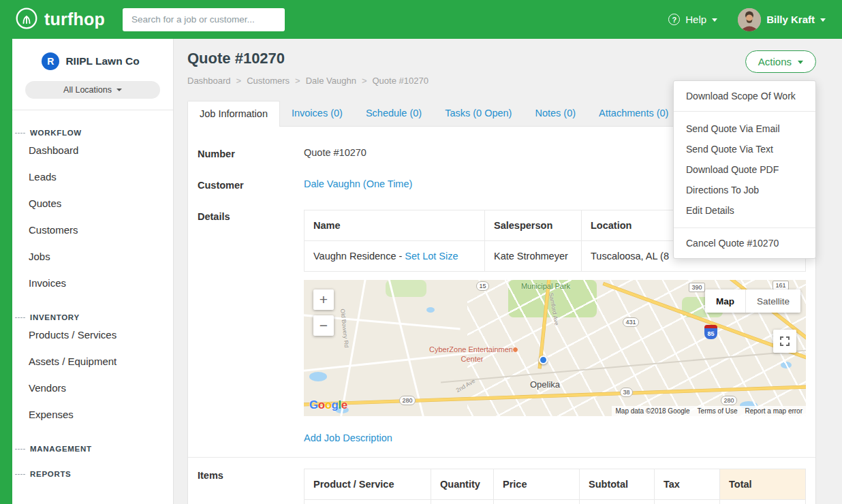  What do you see at coordinates (501, 486) in the screenshot?
I see `items-row: Items Product / Service Quantity Price` at bounding box center [501, 486].